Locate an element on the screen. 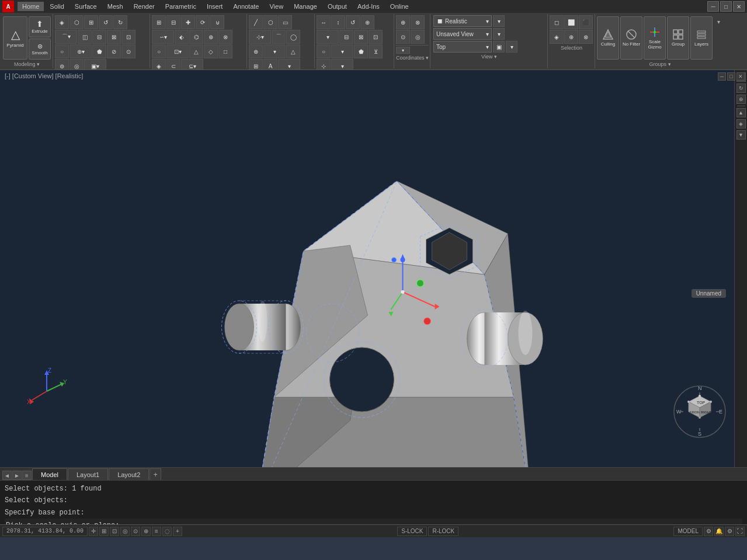 This screenshot has width=747, height=560. tb-btn-11: ○ is located at coordinates (62, 51).